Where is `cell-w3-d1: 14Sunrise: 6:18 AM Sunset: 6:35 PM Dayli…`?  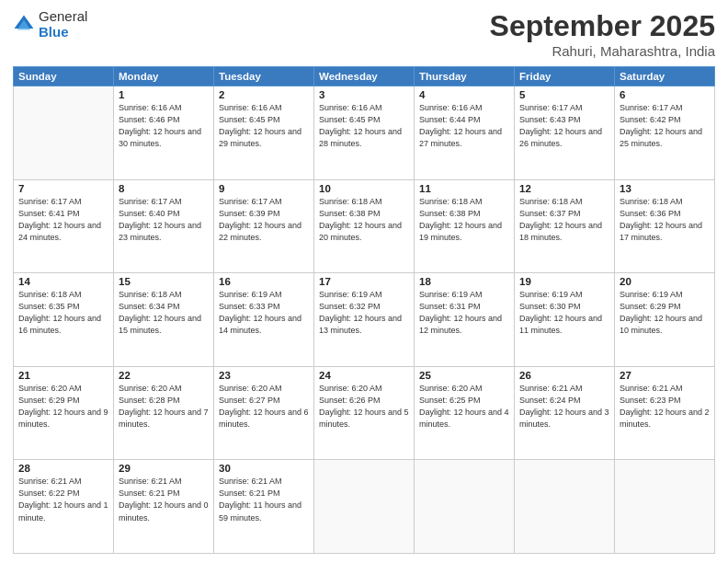
cell-w3-d1: 14Sunrise: 6:18 AM Sunset: 6:35 PM Dayli… is located at coordinates (64, 320).